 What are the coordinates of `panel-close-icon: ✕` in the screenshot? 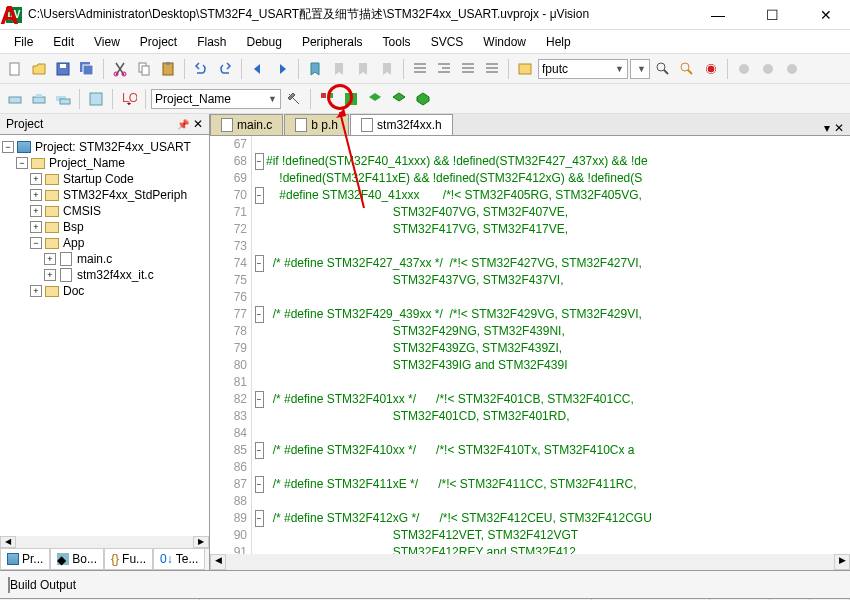 It's located at (198, 124).